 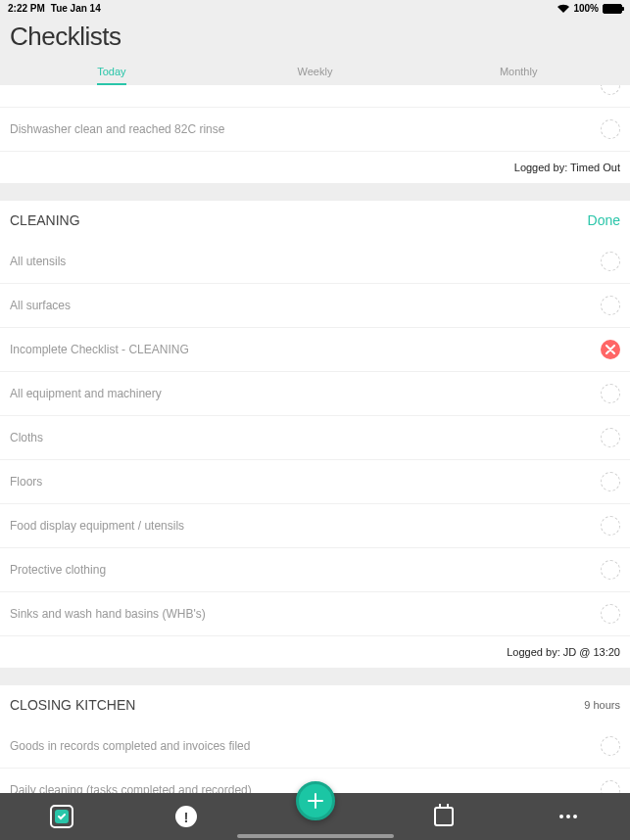 I want to click on section-time: 9 hours, so click(x=602, y=705).